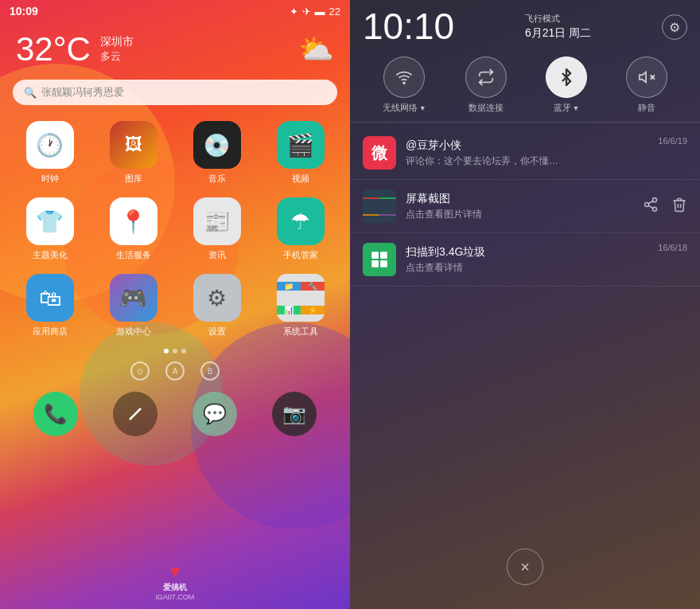 Image resolution: width=700 pixels, height=609 pixels. I want to click on dock-message: 💬, so click(215, 414).